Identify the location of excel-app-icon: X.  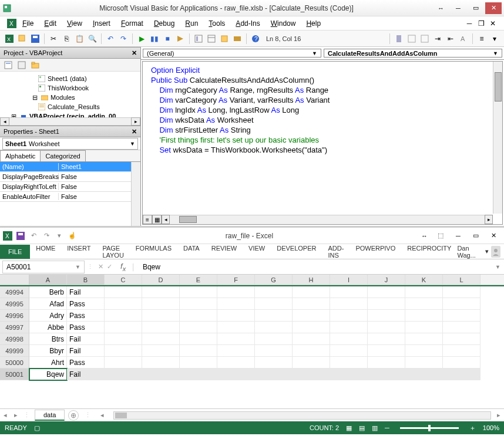
(12, 23).